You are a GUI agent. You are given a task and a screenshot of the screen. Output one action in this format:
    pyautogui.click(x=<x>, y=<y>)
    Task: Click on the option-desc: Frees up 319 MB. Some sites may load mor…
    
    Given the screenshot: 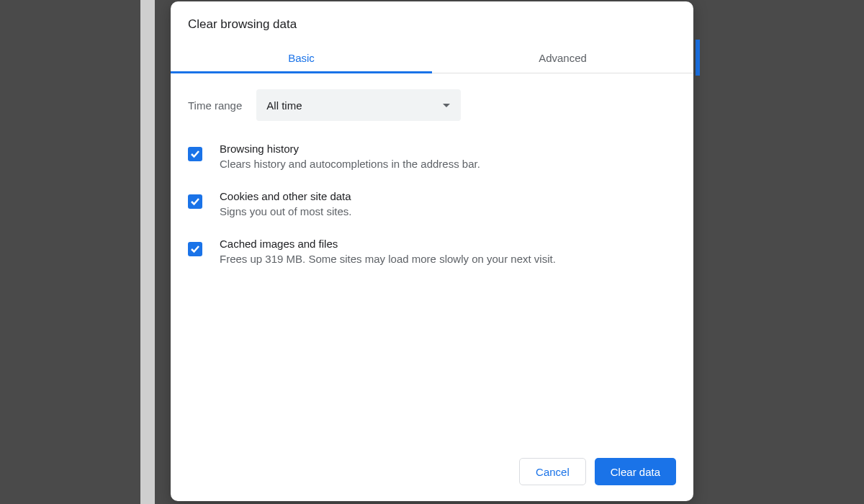 What is the action you would take?
    pyautogui.click(x=448, y=259)
    